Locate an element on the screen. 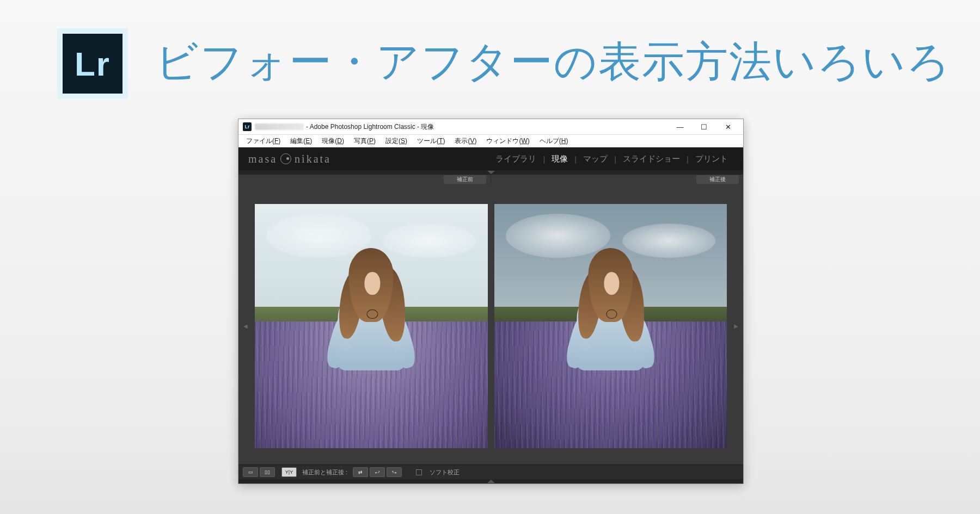  menu-edit: 編集(E) is located at coordinates (301, 141).